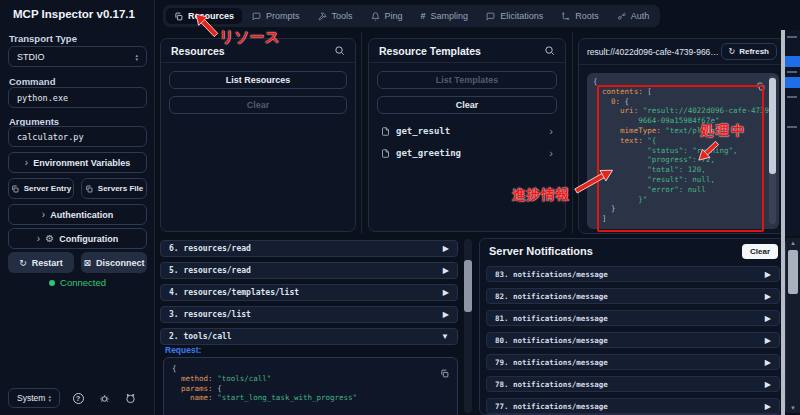 The height and width of the screenshot is (415, 800). What do you see at coordinates (760, 252) in the screenshot?
I see `clear-notifications-button: Clear` at bounding box center [760, 252].